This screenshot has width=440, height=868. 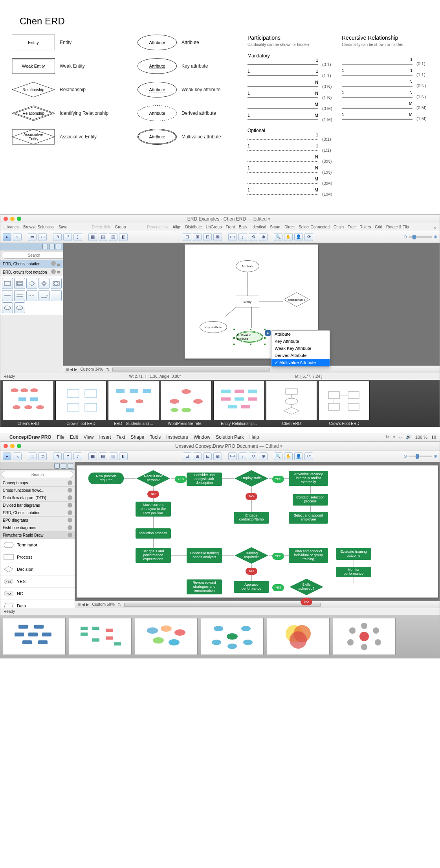 I want to click on flow-yes: YES, so click(x=278, y=588).